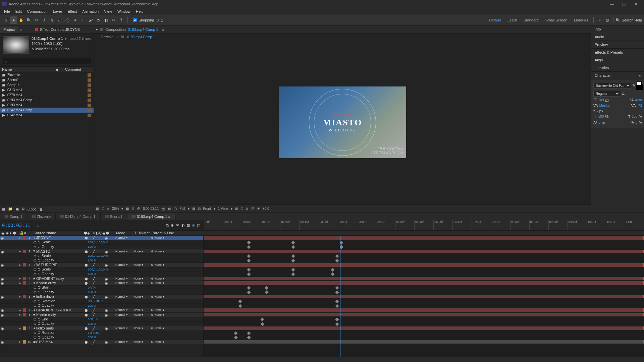 The image size is (644, 362). What do you see at coordinates (607, 20) in the screenshot?
I see `reset-workspace-icon: ⊡` at bounding box center [607, 20].